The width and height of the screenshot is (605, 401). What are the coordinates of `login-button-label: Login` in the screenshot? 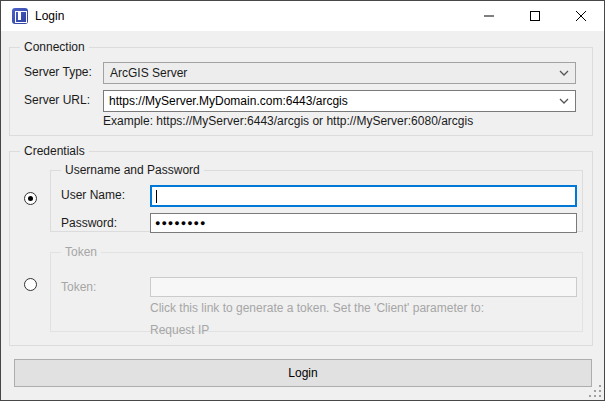 It's located at (302, 373).